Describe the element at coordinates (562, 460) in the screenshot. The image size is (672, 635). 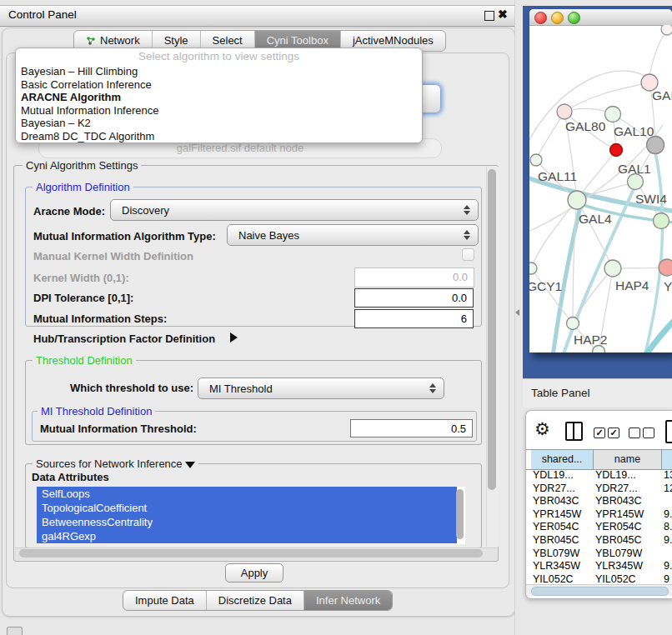
I see `column-header-shared...: shared...` at that location.